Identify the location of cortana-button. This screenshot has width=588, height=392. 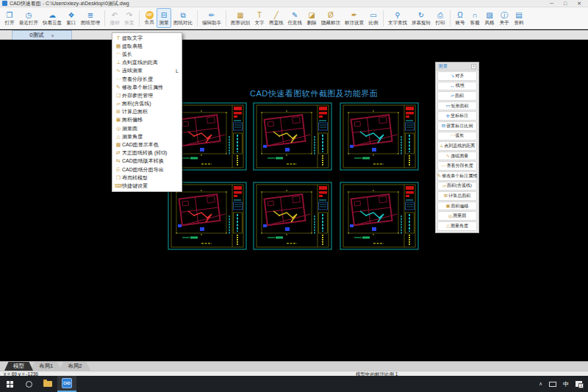
(29, 384).